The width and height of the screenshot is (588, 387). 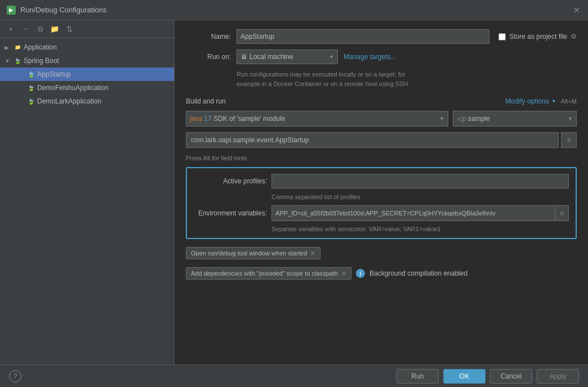 I want to click on tags-row-2: Add dependencies with "provided" scope t…, so click(x=381, y=273).